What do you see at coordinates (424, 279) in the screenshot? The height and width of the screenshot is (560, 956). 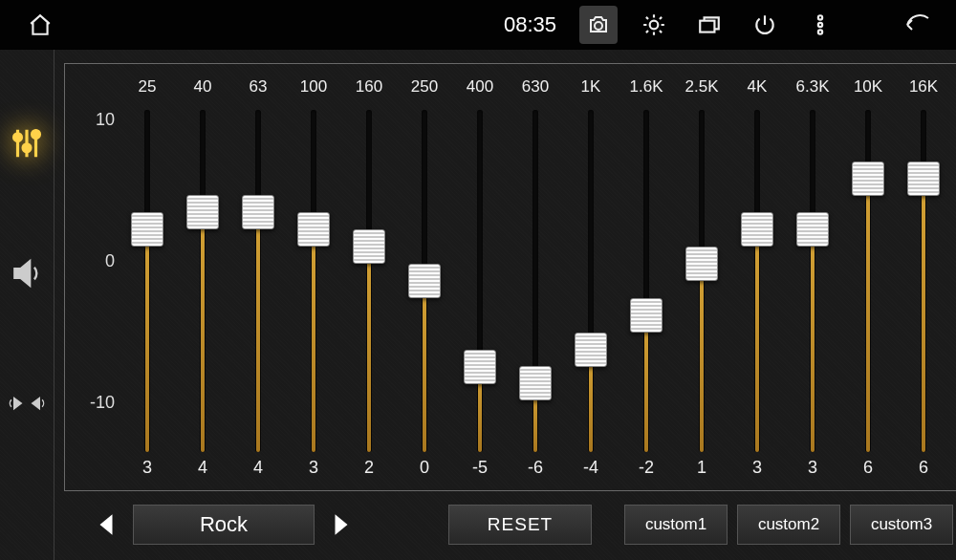 I see `eq-band: 250 0` at bounding box center [424, 279].